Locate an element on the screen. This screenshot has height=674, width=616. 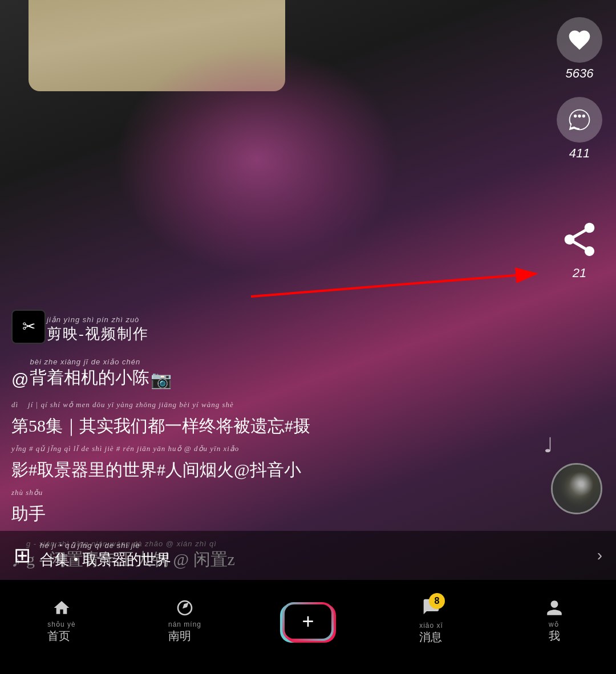
nav-home: shǒu yè 首页 is located at coordinates (62, 622).